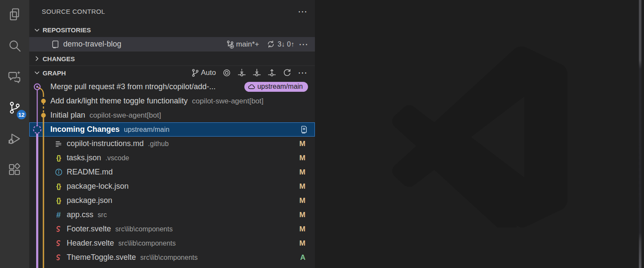 The image size is (644, 268). I want to click on graph-toolbar: Auto ⋯, so click(253, 73).